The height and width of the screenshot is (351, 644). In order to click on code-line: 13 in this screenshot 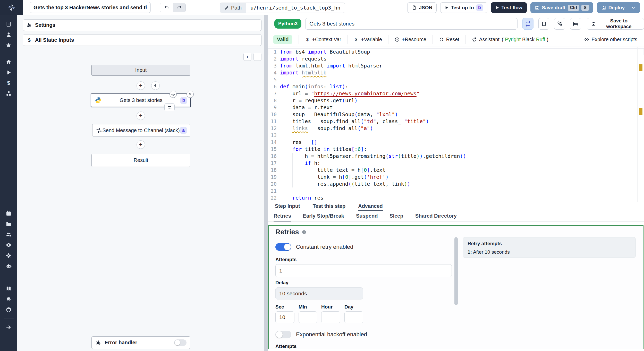, I will do `click(456, 135)`.